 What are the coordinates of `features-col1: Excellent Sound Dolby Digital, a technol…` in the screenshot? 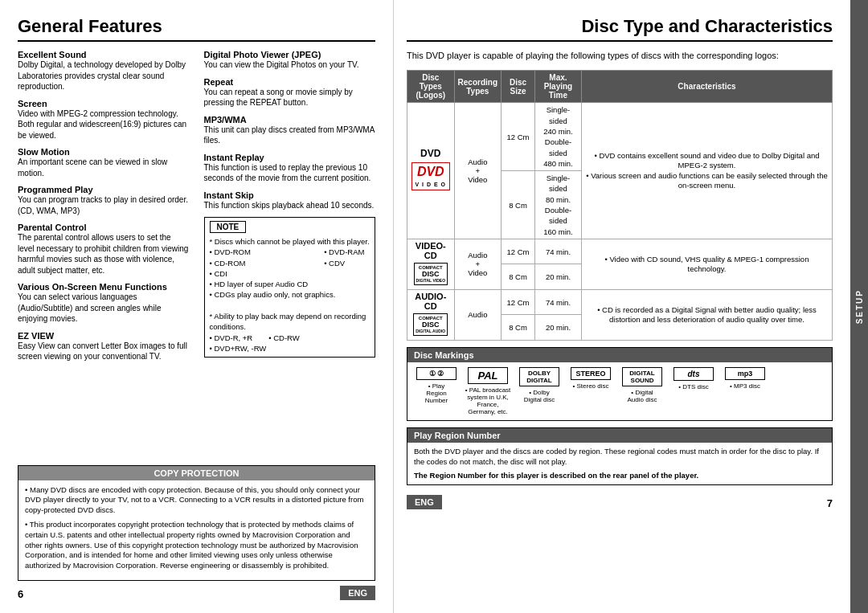 It's located at (104, 254).